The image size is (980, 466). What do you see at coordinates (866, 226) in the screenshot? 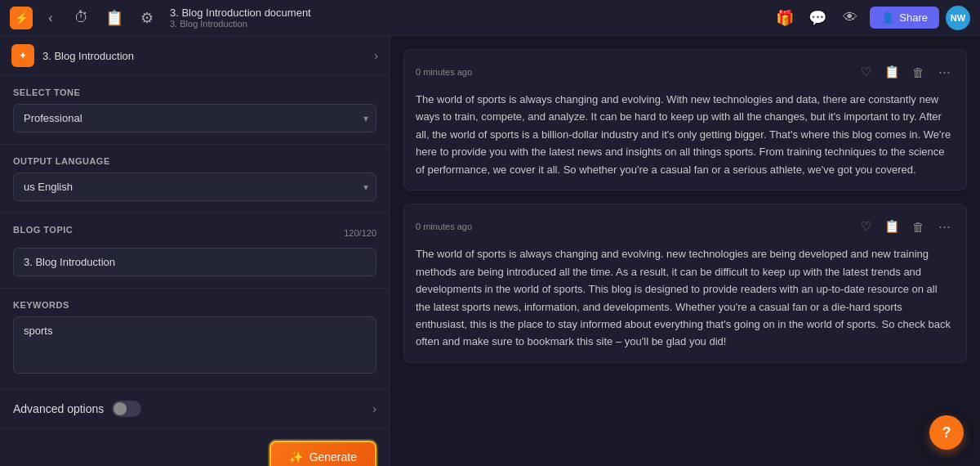
I see `card-2-heart-button: ♡` at bounding box center [866, 226].